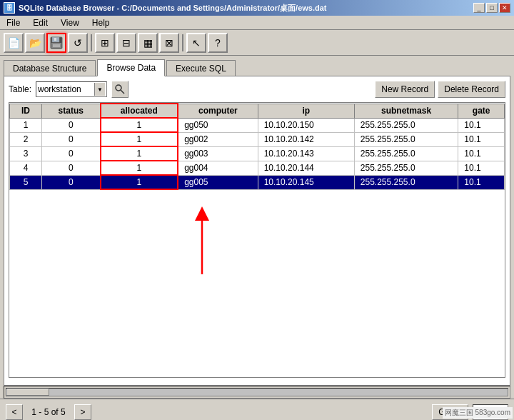 Image resolution: width=514 pixels, height=420 pixels. I want to click on table-view4-button: ⊠, so click(169, 43).